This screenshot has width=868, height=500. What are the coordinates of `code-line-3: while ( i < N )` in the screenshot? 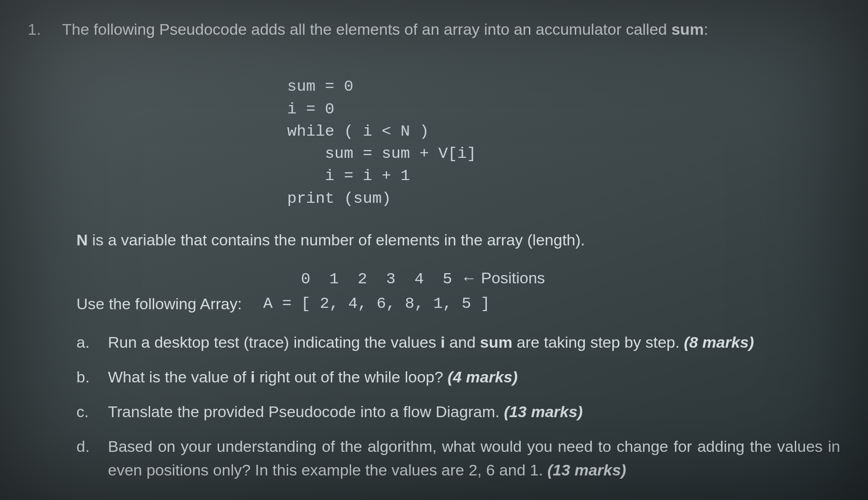 It's located at (358, 131).